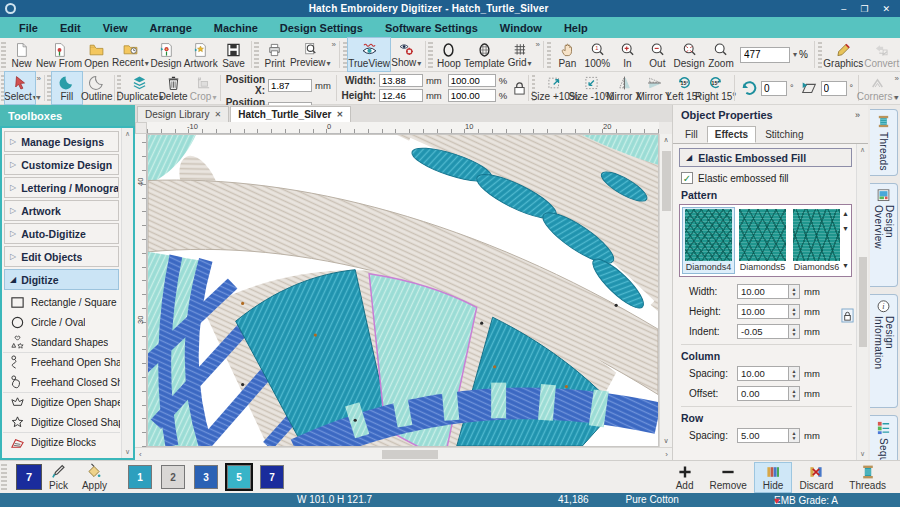 Image resolution: width=900 pixels, height=507 pixels. I want to click on color-swatch-3: 3, so click(206, 477).